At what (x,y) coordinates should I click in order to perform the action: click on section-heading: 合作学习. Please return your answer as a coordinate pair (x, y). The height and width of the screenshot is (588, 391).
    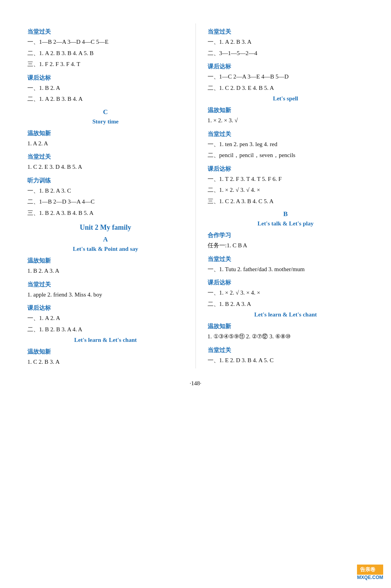
    Looking at the image, I should click on (286, 235).